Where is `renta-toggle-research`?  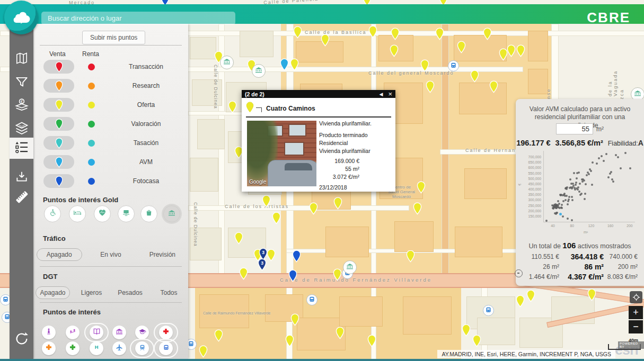
renta-toggle-research is located at coordinates (91, 86).